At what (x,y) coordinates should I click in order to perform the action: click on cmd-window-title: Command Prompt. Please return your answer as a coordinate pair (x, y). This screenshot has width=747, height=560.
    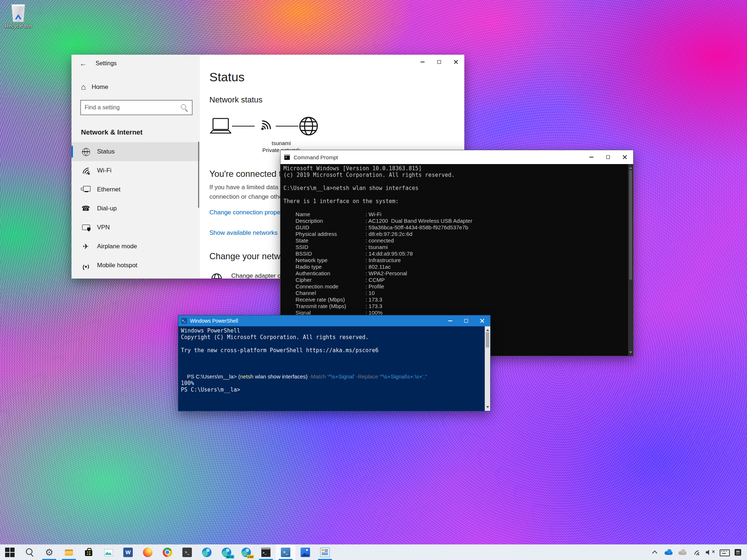
    Looking at the image, I should click on (316, 158).